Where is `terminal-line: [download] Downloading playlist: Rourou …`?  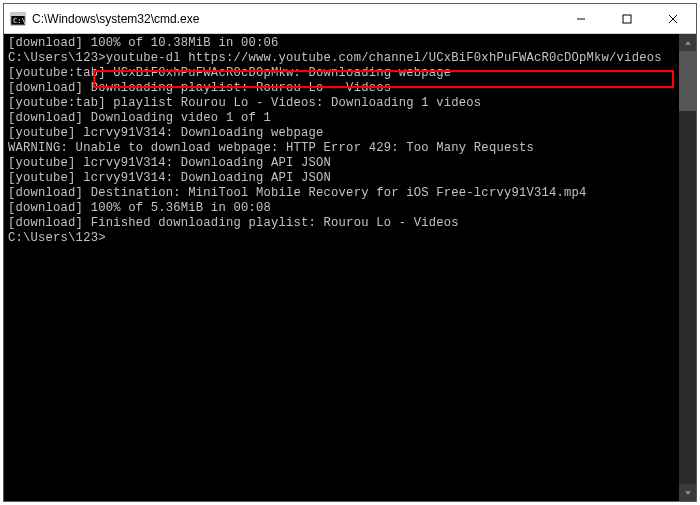 terminal-line: [download] Downloading playlist: Rourou … is located at coordinates (342, 88).